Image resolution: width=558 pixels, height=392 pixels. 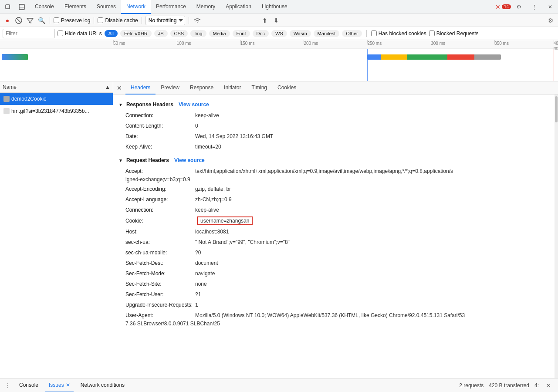 What do you see at coordinates (8, 385) in the screenshot?
I see `bottom-more-icon: ⋮` at bounding box center [8, 385].